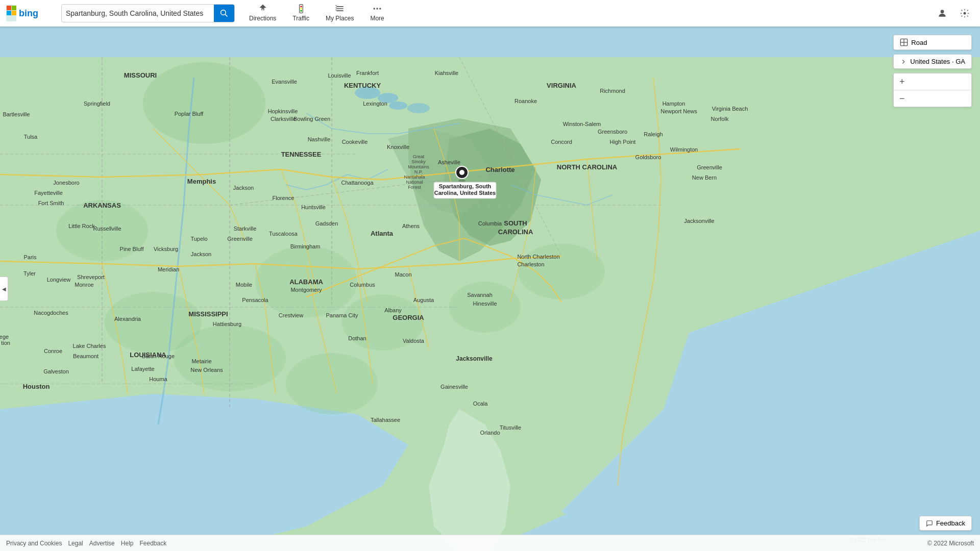 The image size is (980, 551). I want to click on nav-traffic-label: Traffic, so click(301, 18).